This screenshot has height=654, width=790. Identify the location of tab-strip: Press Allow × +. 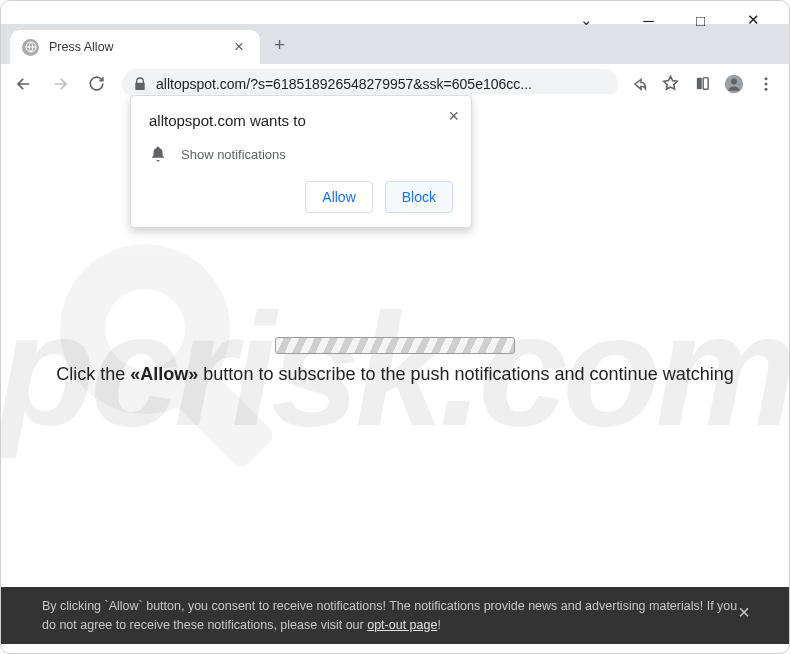
(395, 44).